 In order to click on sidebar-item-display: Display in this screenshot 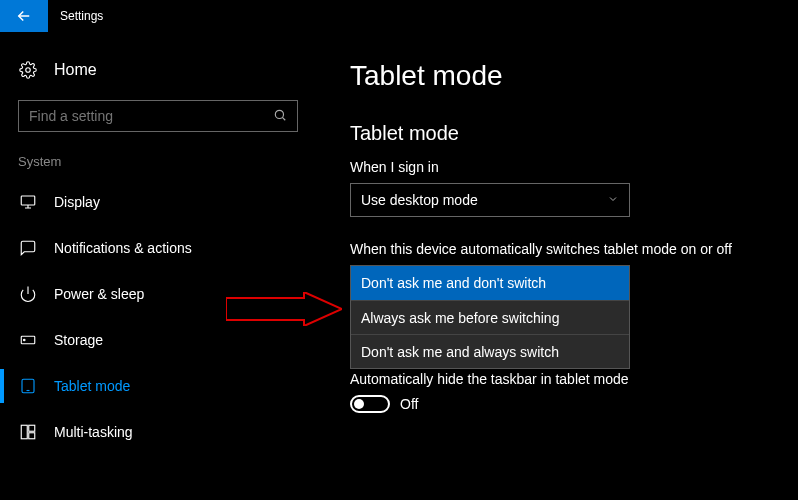, I will do `click(169, 202)`.